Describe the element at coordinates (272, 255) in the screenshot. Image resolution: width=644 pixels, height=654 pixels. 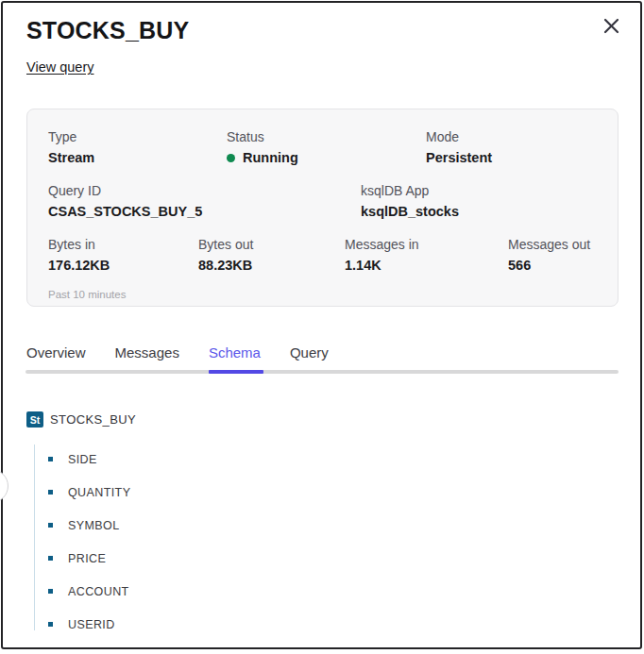
I see `bytes-out-cell: Bytes out 88.23KB` at that location.